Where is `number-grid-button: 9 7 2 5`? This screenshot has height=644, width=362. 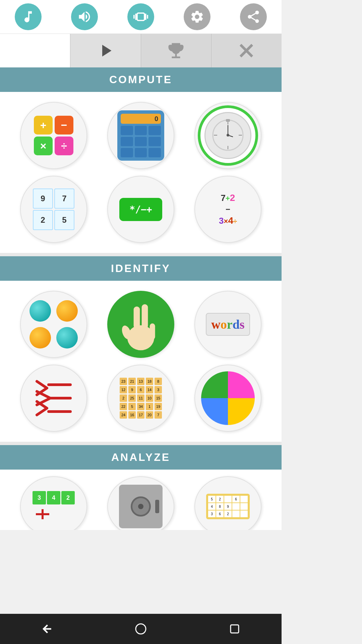 number-grid-button: 9 7 2 5 is located at coordinates (54, 209).